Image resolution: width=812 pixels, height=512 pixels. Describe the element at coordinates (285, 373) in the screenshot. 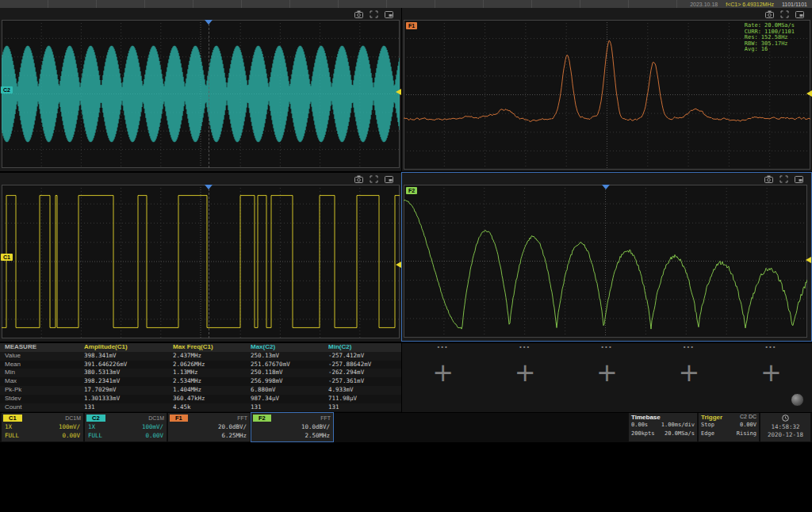

I see `measure-value: 250.118mV` at that location.